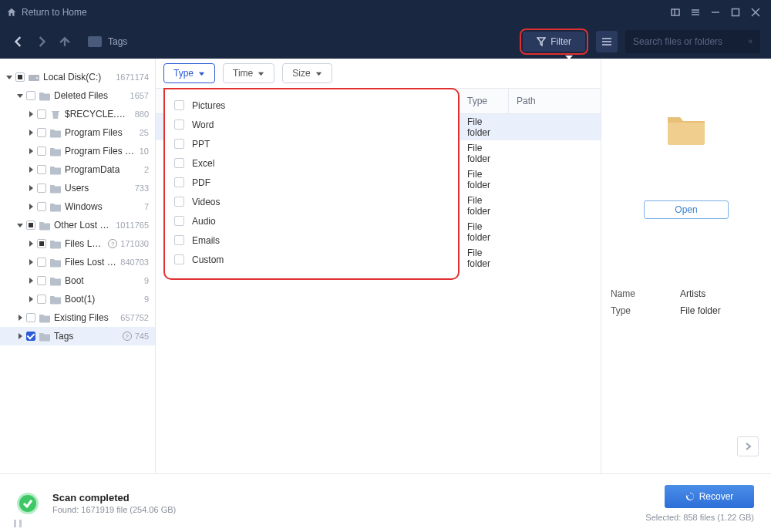  What do you see at coordinates (77, 262) in the screenshot?
I see `tree-row: Files Lost Original ...840703` at bounding box center [77, 262].